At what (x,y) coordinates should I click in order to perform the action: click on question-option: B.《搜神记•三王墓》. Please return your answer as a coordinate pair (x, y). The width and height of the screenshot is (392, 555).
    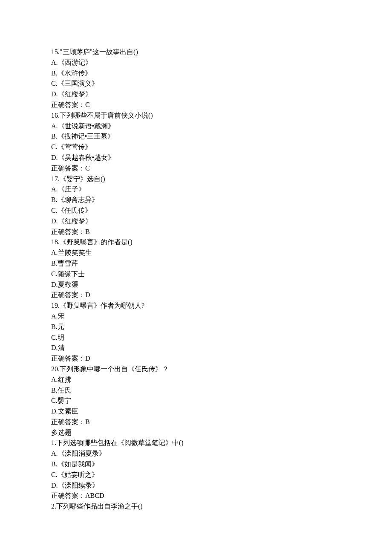
    Looking at the image, I should click on (222, 136).